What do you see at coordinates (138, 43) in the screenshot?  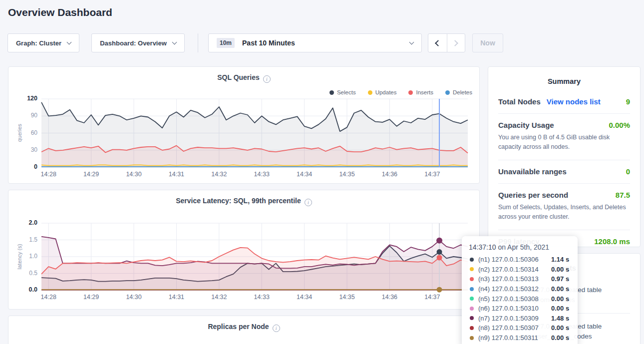 I see `dashboard-dropdown: Dashboard: Overview` at bounding box center [138, 43].